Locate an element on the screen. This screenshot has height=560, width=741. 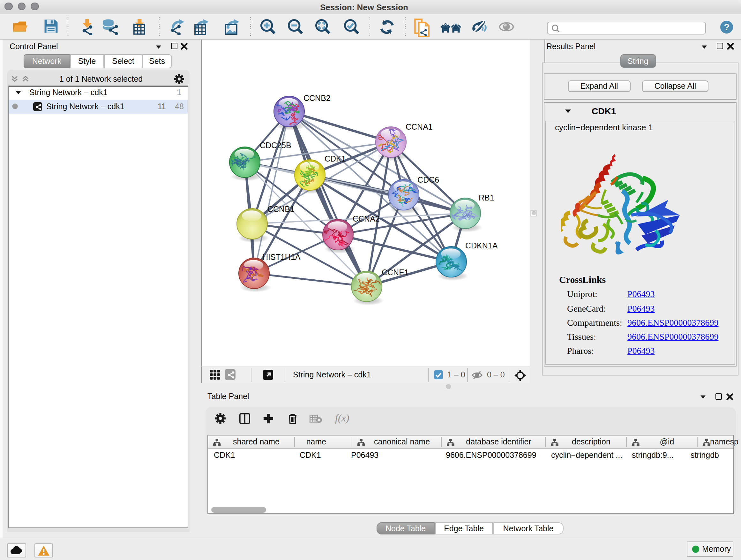
svg-text: CCNB1 is located at coordinates (281, 209).